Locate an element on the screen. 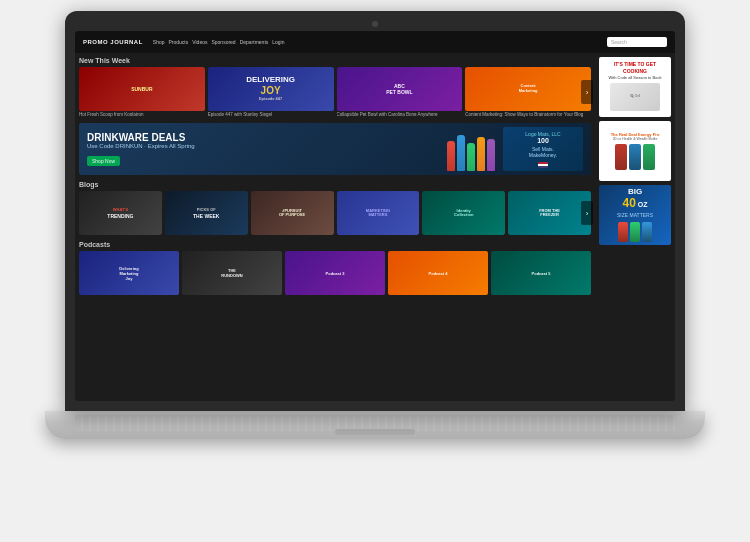 Image resolution: width=750 pixels, height=542 pixels. nav-logo: PROMO JOURNAL is located at coordinates (113, 42).